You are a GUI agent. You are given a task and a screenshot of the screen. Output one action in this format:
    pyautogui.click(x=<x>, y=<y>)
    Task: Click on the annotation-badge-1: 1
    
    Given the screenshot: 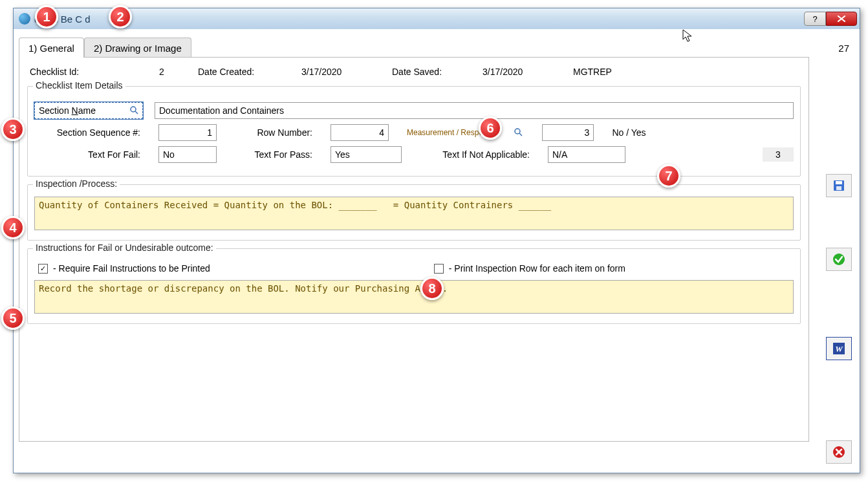 What is the action you would take?
    pyautogui.click(x=47, y=17)
    